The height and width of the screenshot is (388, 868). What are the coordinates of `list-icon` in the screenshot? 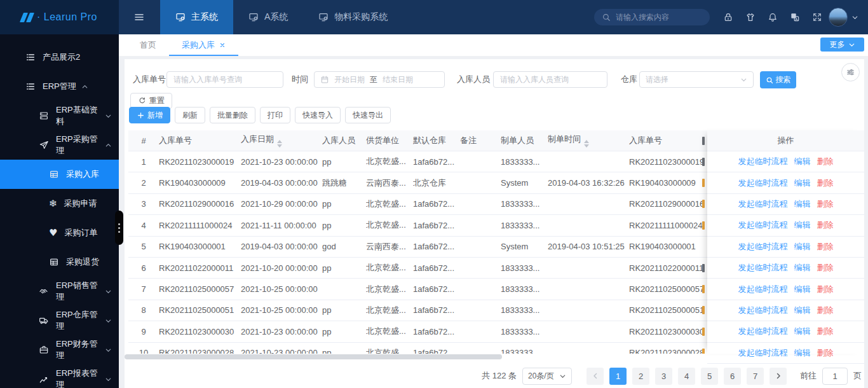 It's located at (31, 87).